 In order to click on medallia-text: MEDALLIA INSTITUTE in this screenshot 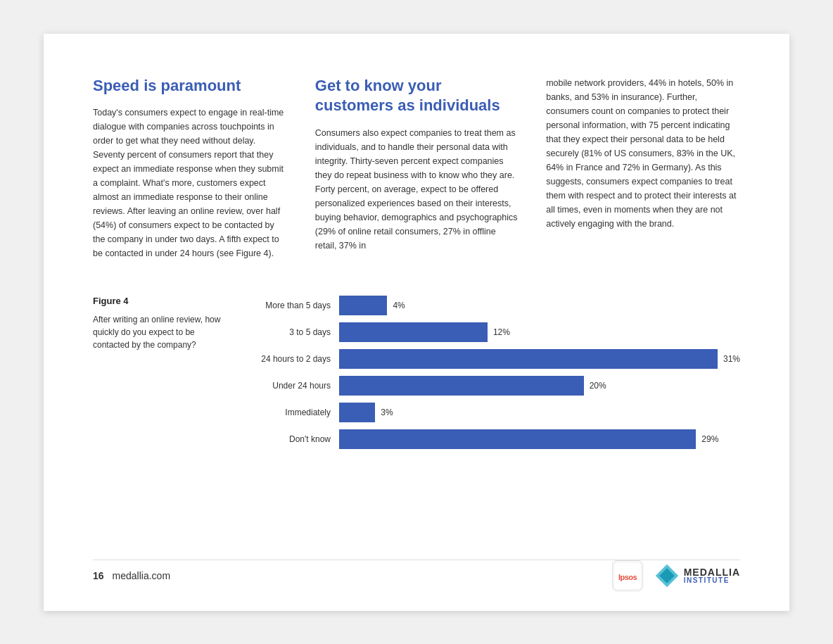, I will do `click(712, 576)`.